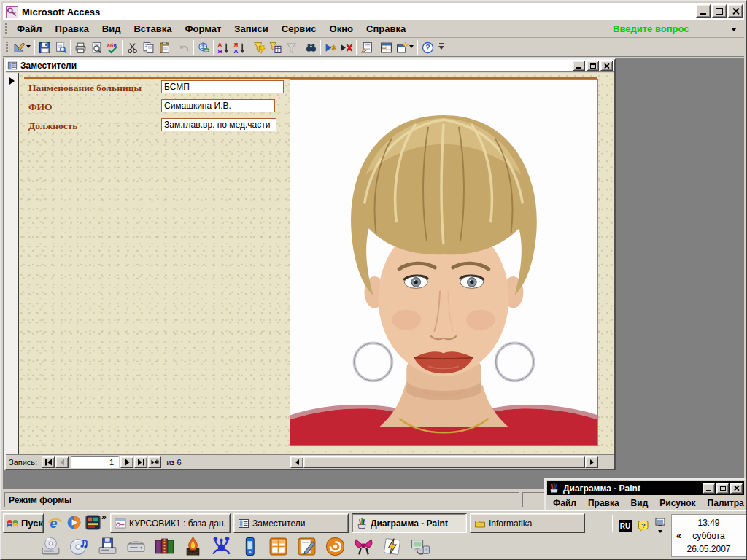  I want to click on maximize-button, so click(719, 11).